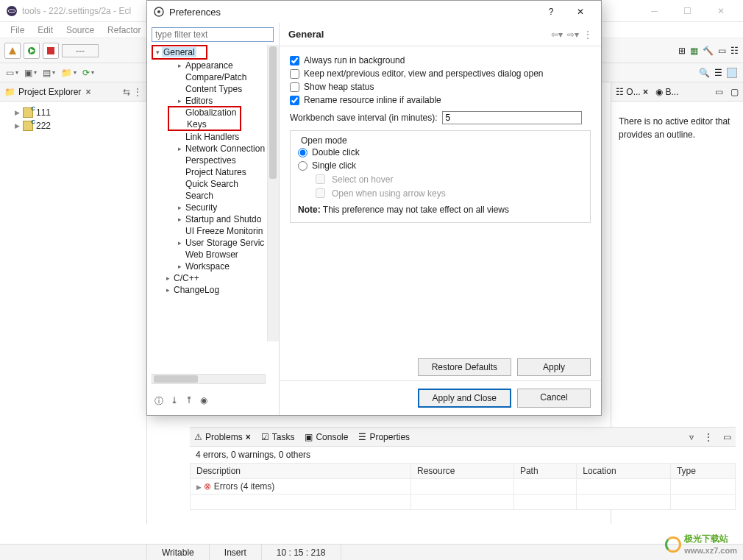 The image size is (743, 560). I want to click on filter-icon: ▿, so click(692, 437).